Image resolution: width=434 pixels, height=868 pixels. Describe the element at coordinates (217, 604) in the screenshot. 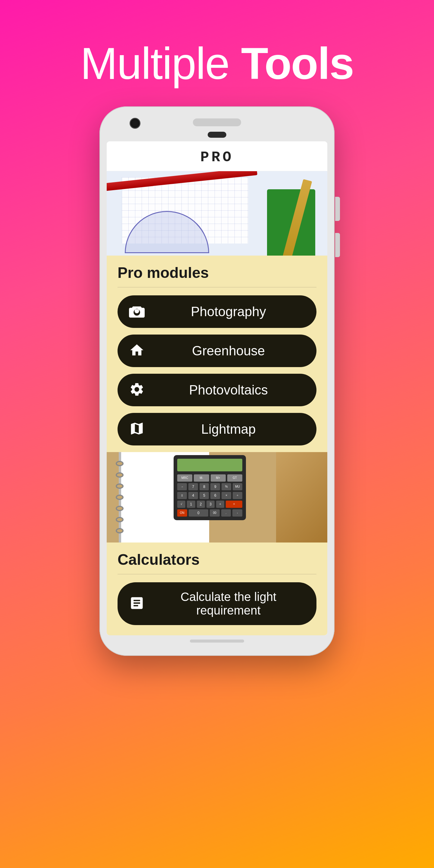

I see `light-requirement-button: Calculate the light requirement` at that location.